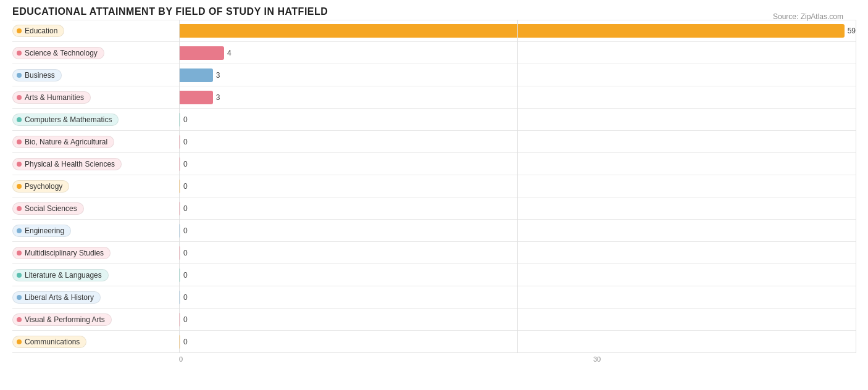 This screenshot has height=390, width=868. What do you see at coordinates (70, 164) in the screenshot?
I see `bar-label: Physical & Health Sciences` at bounding box center [70, 164].